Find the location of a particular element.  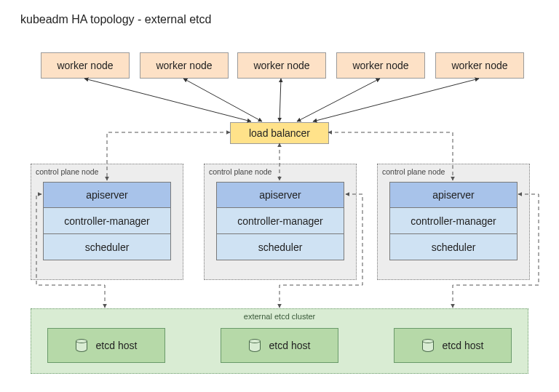

load-balancer-label: load balancer is located at coordinates (280, 133).